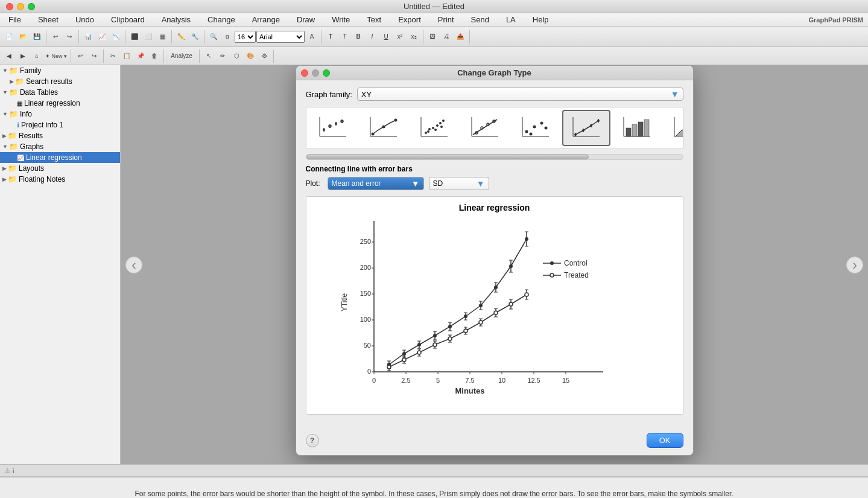 This screenshot has height=498, width=868. I want to click on sidebar-item-search-results: ▶ 📁 Search results, so click(60, 81).